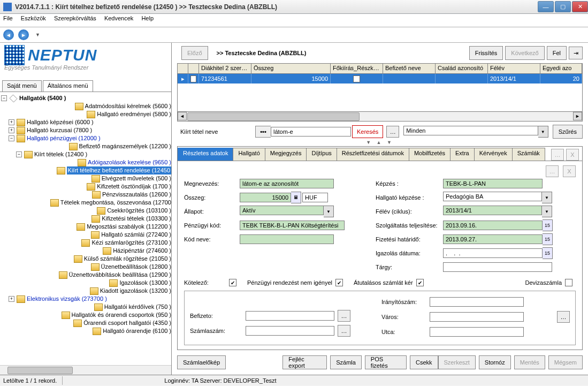  Describe the element at coordinates (339, 283) in the screenshot. I see `check-penzrend: ✔` at that location.